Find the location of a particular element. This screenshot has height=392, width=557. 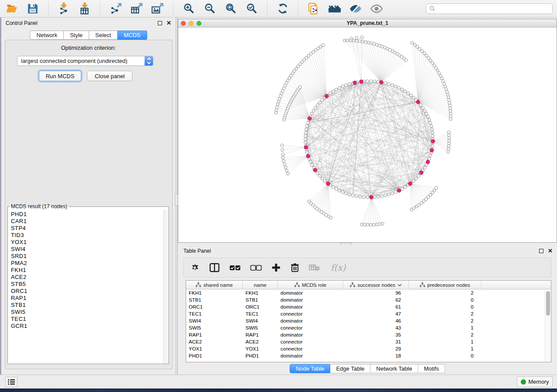

mcds-result-scrollbar is located at coordinates (166, 286).